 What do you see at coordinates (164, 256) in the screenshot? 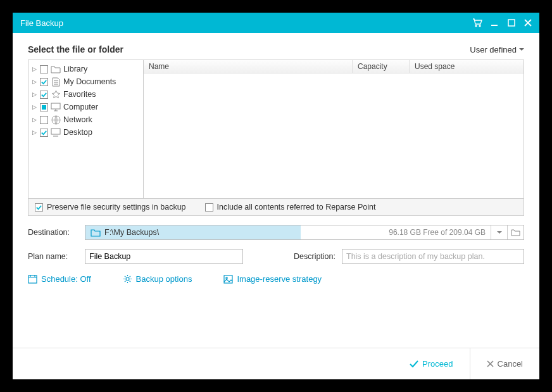
I see `plan-name-input` at bounding box center [164, 256].